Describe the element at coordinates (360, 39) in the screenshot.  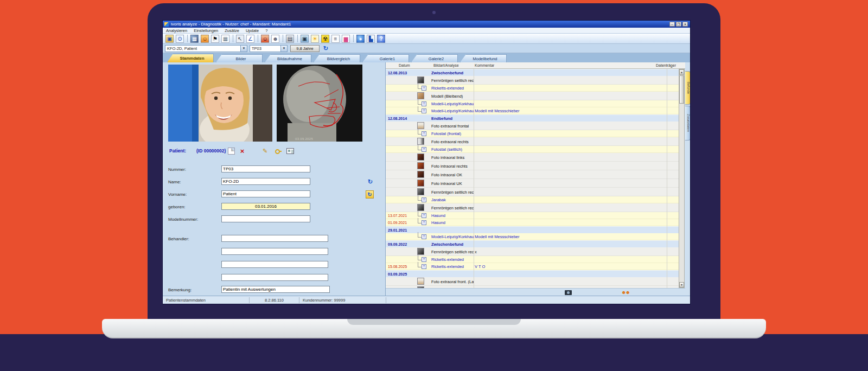
I see `web-icon: ●` at that location.